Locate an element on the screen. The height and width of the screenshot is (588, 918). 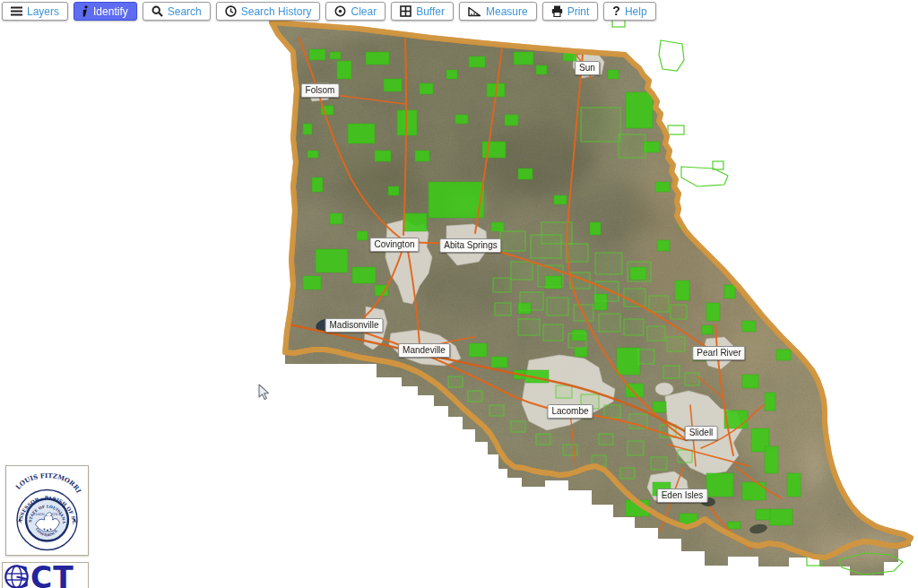
city-label-lacombe: Lacombe is located at coordinates (570, 411).